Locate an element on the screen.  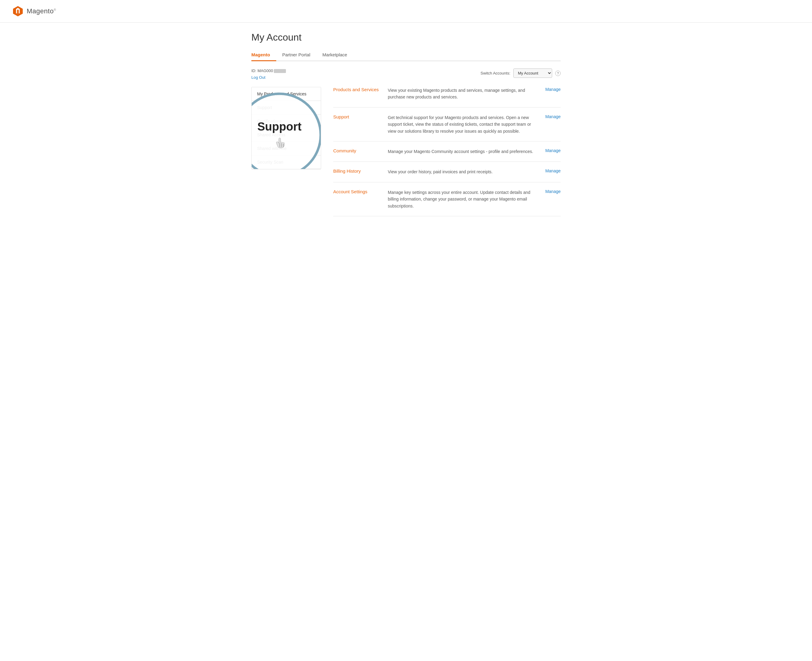
service-desc-billing: View your order history, paid invoices a… is located at coordinates (460, 172).